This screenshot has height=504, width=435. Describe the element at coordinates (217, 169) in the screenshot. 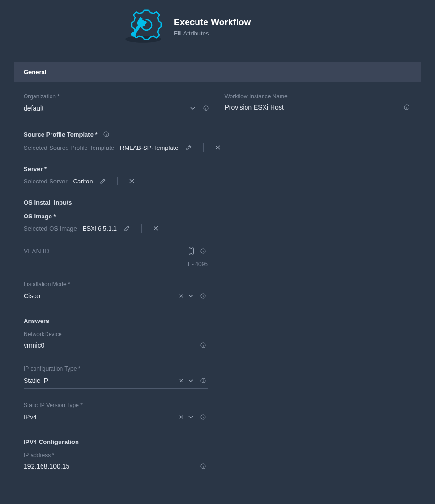

I see `server-head: Server *` at that location.